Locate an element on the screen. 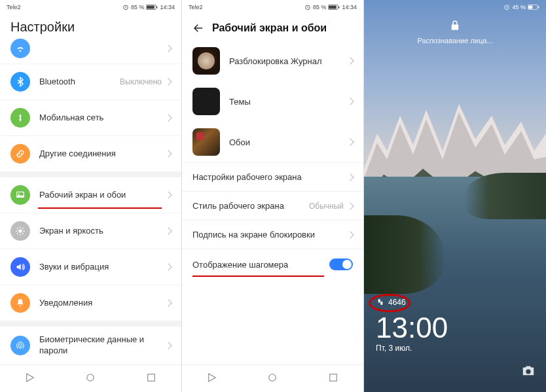 This screenshot has height=392, width=546. page-title: Рабочий экран и обои is located at coordinates (270, 28).